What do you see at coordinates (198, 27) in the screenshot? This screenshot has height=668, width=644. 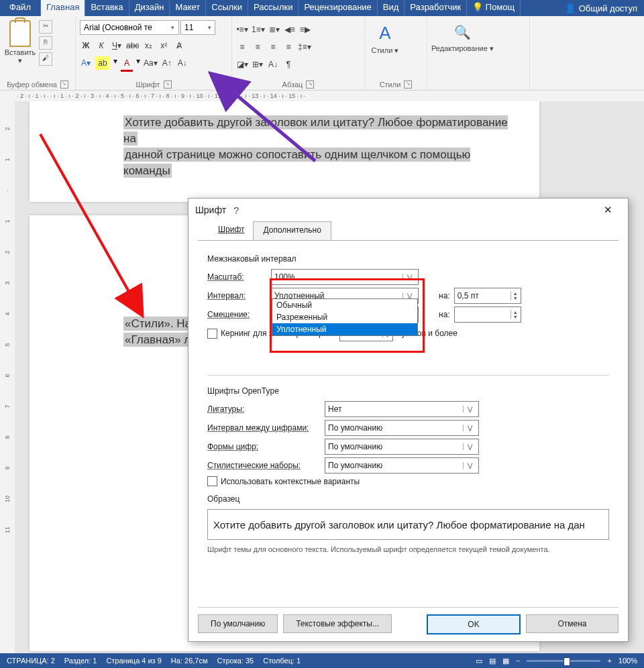 I see `font-size-combo: ▾` at bounding box center [198, 27].